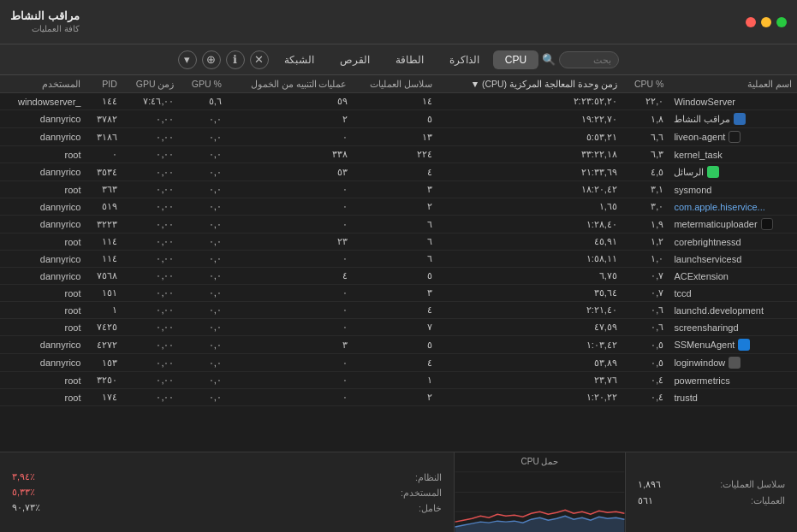 The width and height of the screenshot is (797, 532). Describe the element at coordinates (515, 60) in the screenshot. I see `tab-cpu: CPU` at that location.